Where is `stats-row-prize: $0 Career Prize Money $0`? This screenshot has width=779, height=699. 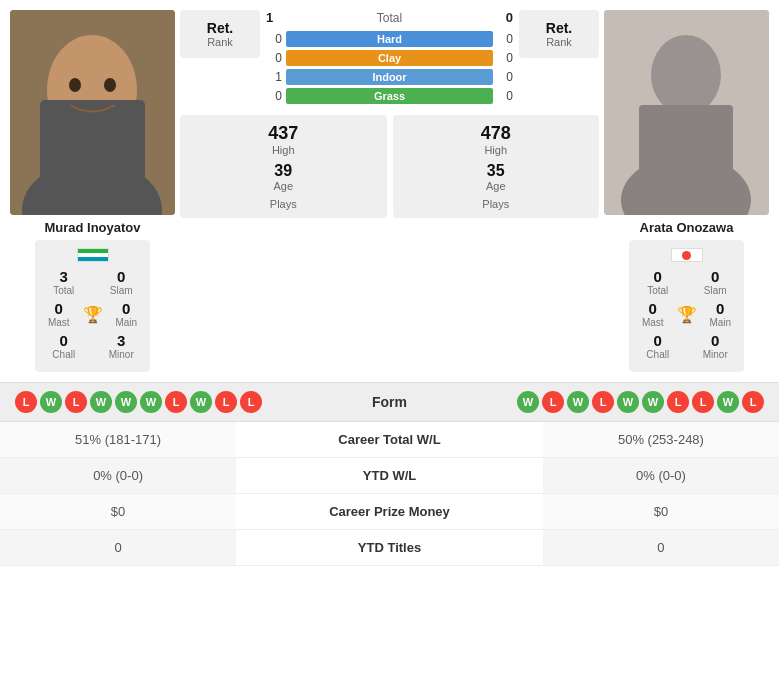
stats-row-prize: $0 Career Prize Money $0 is located at coordinates (390, 512).